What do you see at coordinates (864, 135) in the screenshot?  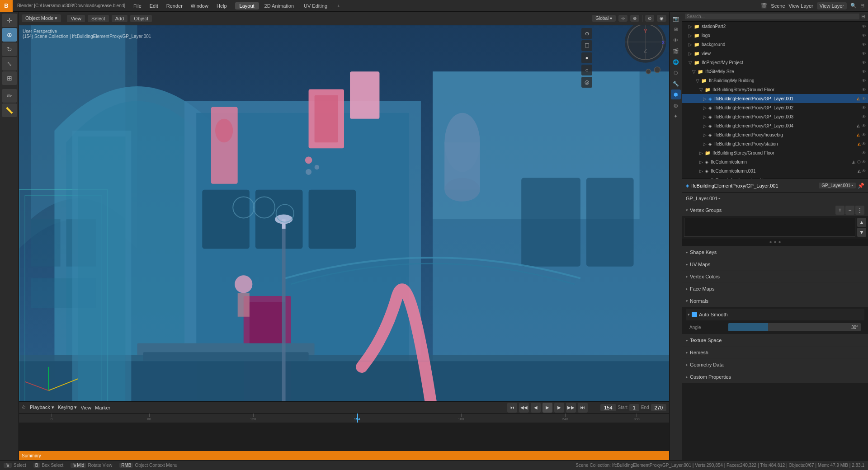 I see `visibility-icon-house: 👁` at bounding box center [864, 135].